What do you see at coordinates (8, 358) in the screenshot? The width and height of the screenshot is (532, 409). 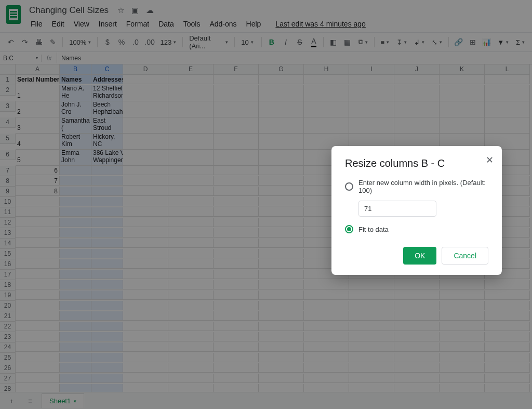 I see `row-header-25: 25` at bounding box center [8, 358].